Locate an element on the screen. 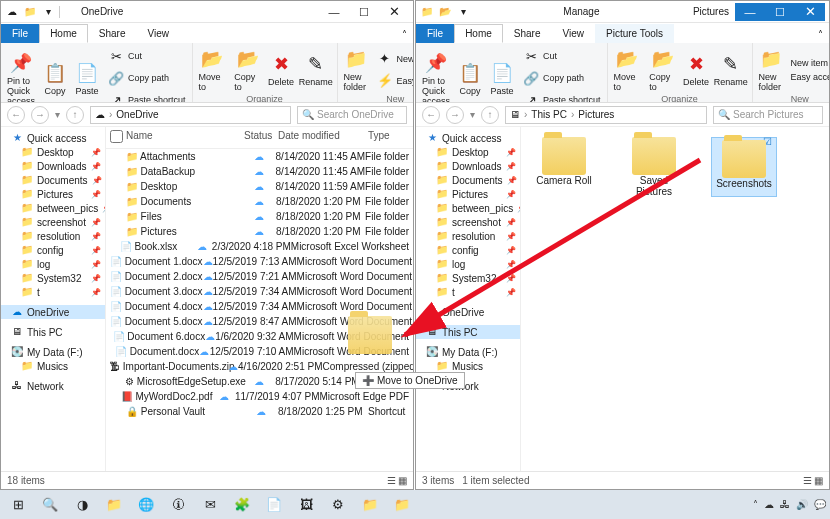 The height and width of the screenshot is (519, 830). ribbon-collapse-icon: ˄ is located at coordinates (820, 34).